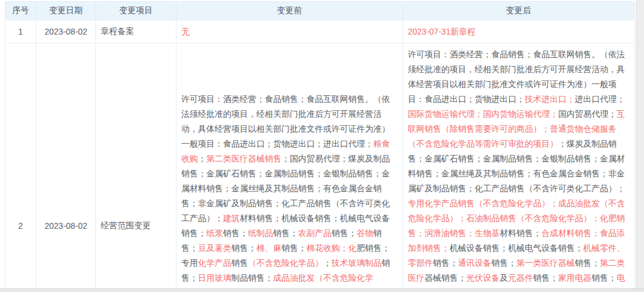 The image size is (644, 292). I want to click on column-header-change-date: 变更日期, so click(66, 11).